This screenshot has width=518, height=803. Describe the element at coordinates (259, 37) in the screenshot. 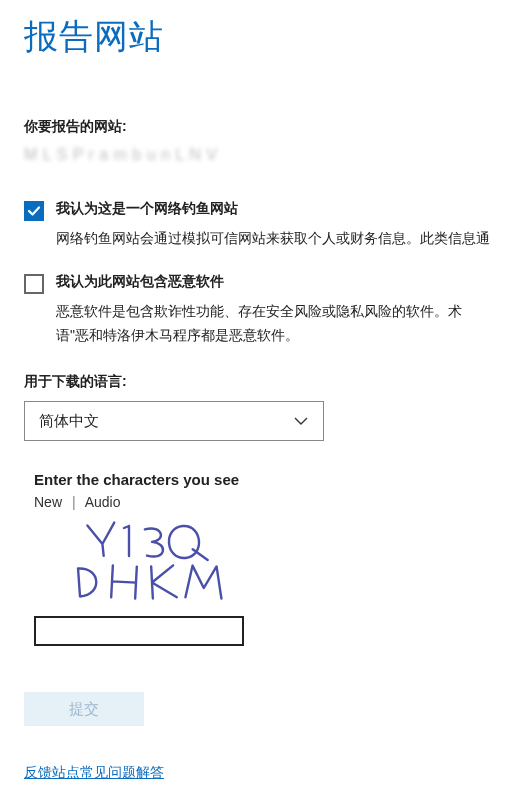

I see `page-title: 报告网站` at that location.